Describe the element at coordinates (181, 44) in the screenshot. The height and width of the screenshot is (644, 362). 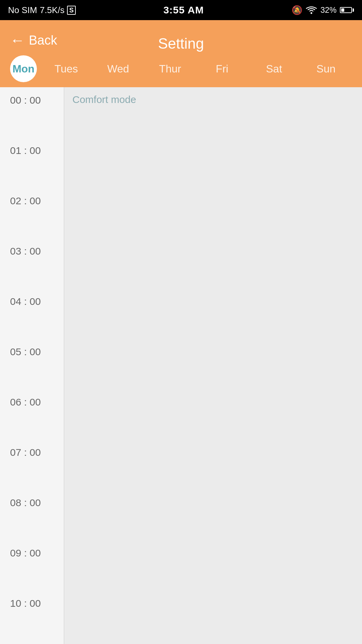
I see `page-title: Setting` at that location.